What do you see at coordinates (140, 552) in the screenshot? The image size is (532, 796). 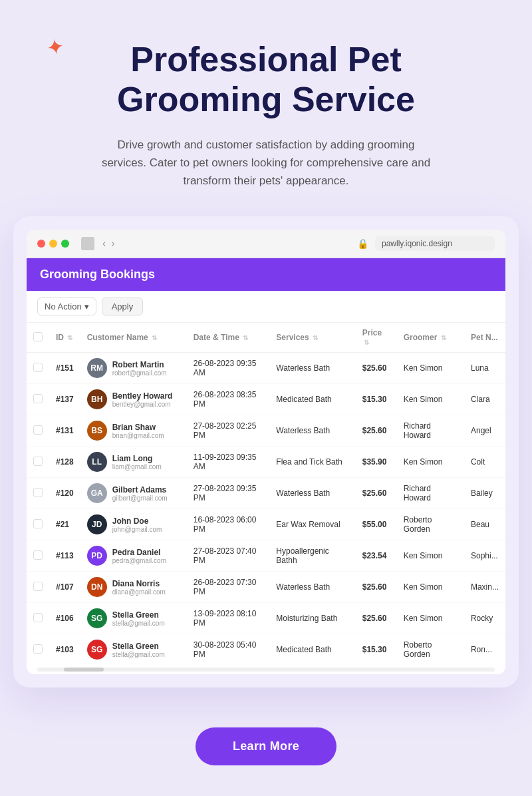 I see `customer-name: Pedra Daniel` at bounding box center [140, 552].